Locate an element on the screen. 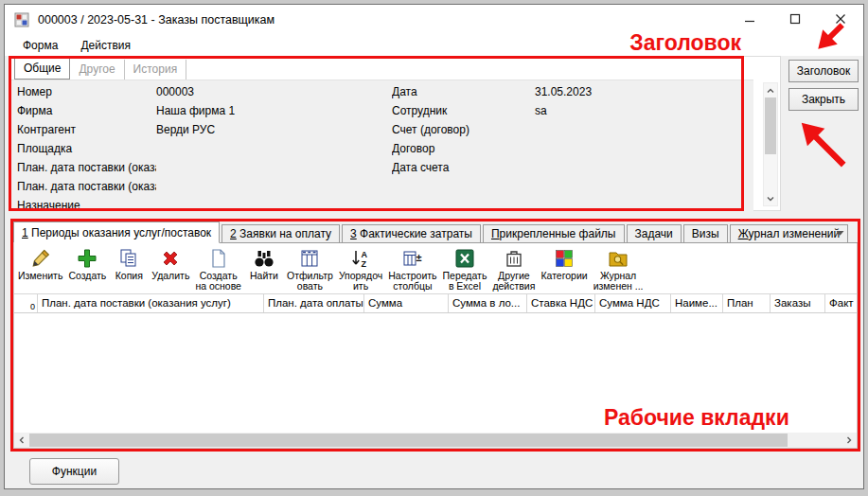  grid-column-header: План. дата оплаты is located at coordinates (314, 303).